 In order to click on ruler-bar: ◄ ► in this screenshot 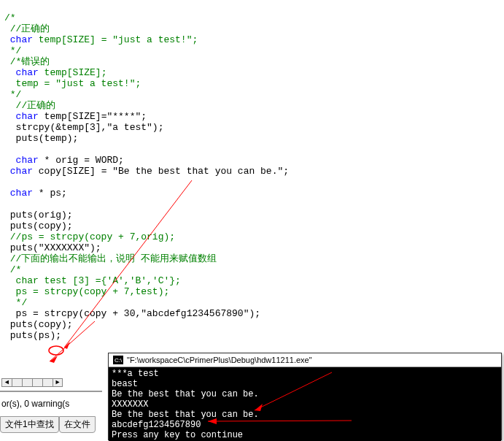, I will do `click(32, 383)`.